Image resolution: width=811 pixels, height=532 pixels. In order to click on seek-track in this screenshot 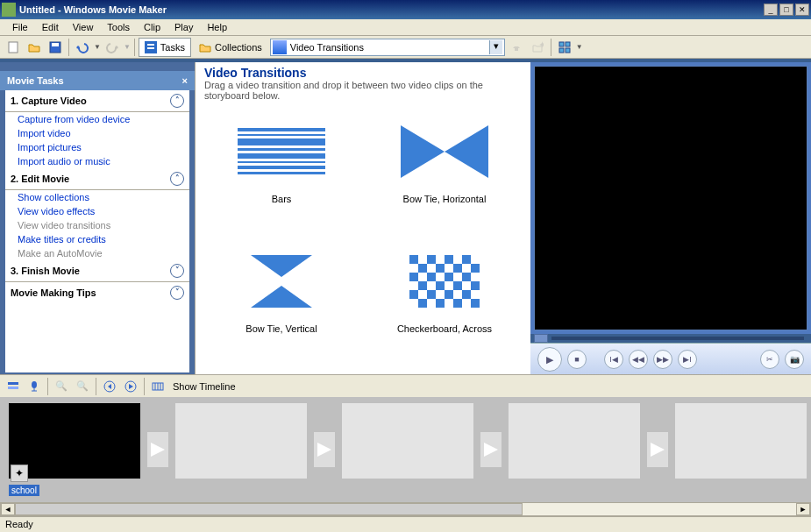, I will do `click(678, 338)`.